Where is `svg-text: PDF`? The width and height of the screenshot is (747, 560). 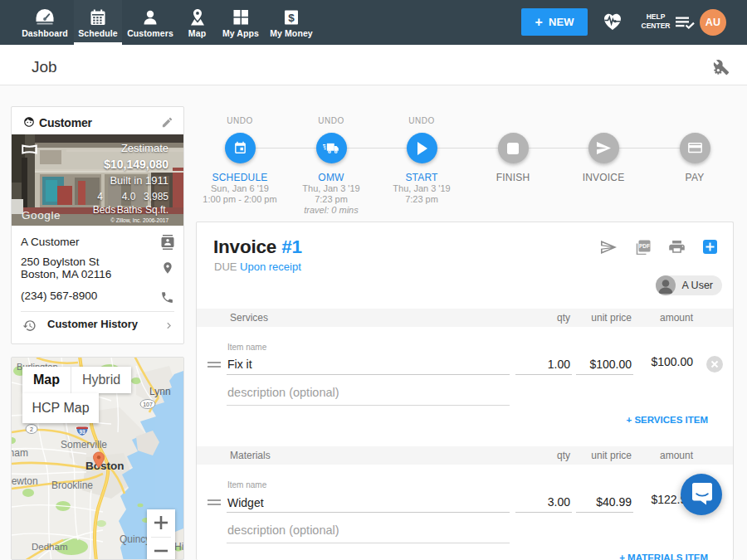
svg-text: PDF is located at coordinates (644, 246).